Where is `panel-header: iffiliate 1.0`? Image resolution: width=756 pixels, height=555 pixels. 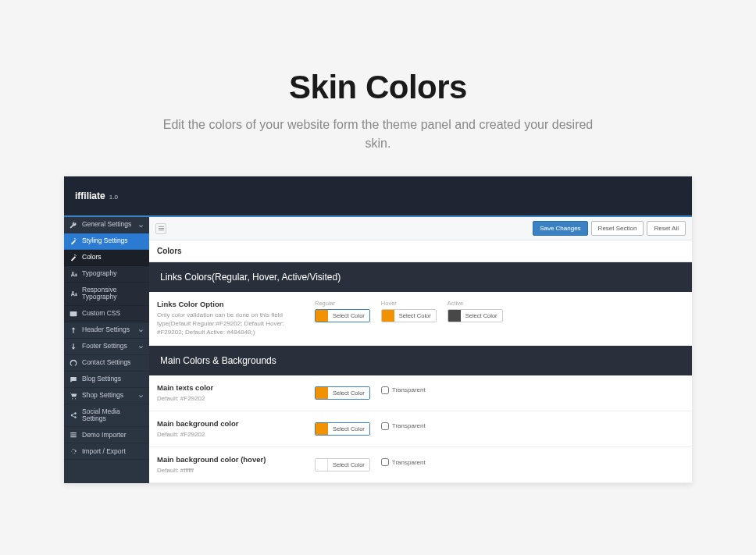 panel-header: iffiliate 1.0 is located at coordinates (378, 196).